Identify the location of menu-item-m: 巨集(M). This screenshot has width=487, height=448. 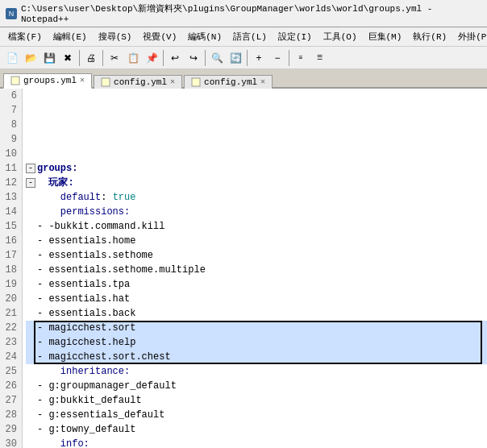
(385, 37).